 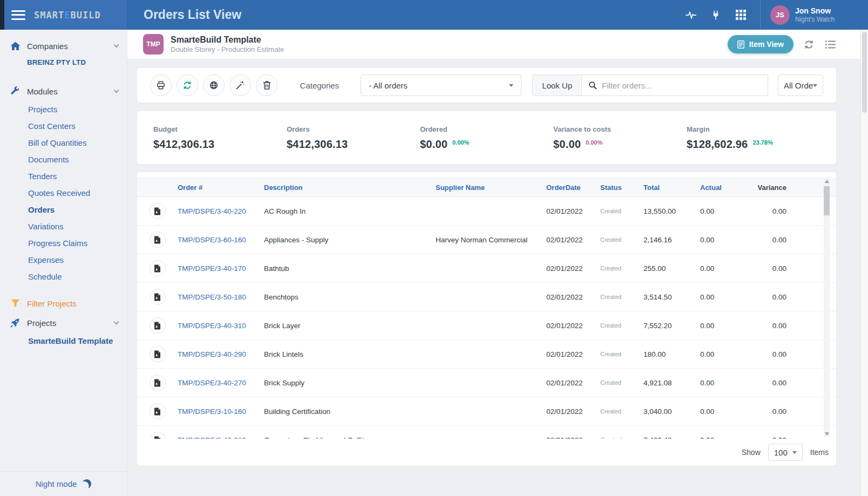 What do you see at coordinates (770, 188) in the screenshot?
I see `column-header-variance: Variance` at bounding box center [770, 188].